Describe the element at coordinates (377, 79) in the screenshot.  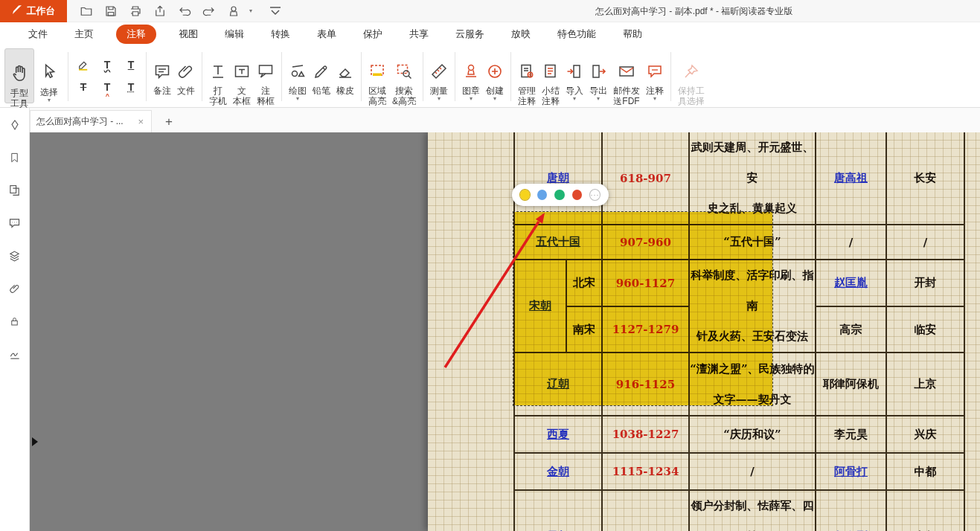
I see `area-highlight-button: 区域 高亮` at that location.